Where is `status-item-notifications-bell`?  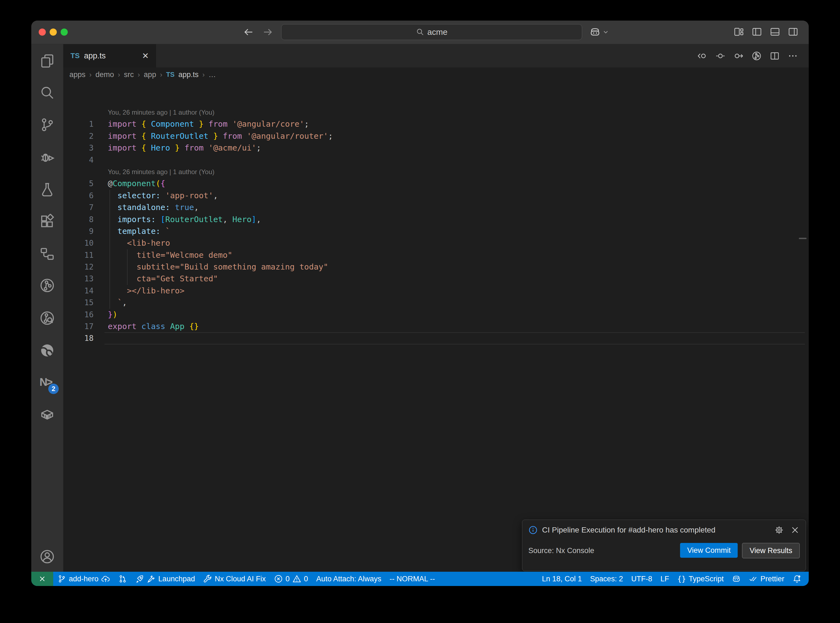
status-item-notifications-bell is located at coordinates (797, 579).